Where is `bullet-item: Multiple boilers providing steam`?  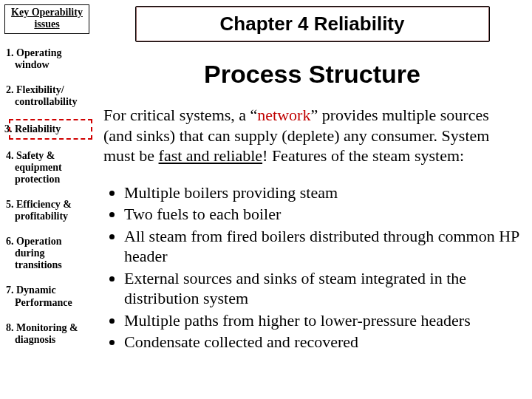 bullet-item: Multiple boilers providing steam is located at coordinates (322, 193).